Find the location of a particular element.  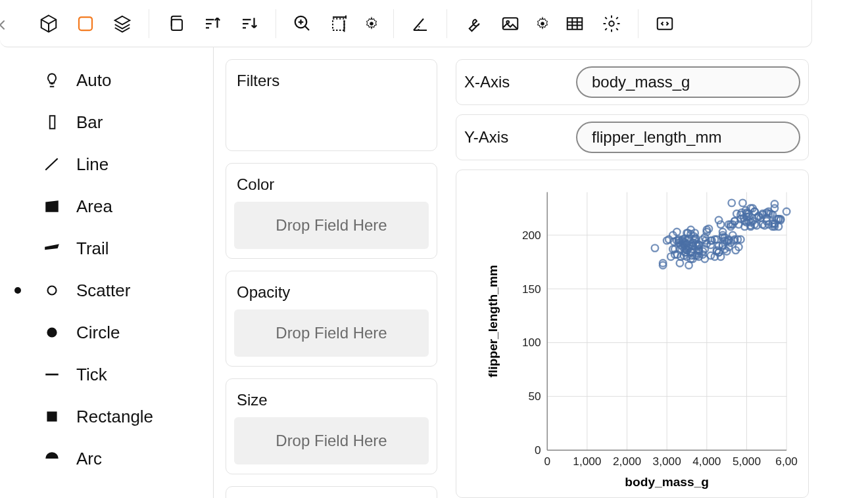

mark-label: Auto is located at coordinates (94, 80).